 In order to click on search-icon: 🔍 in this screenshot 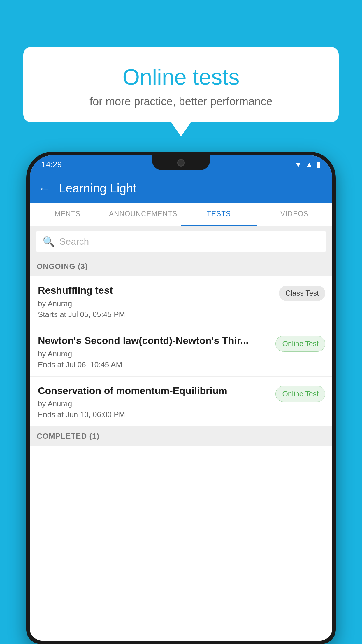, I will do `click(49, 242)`.